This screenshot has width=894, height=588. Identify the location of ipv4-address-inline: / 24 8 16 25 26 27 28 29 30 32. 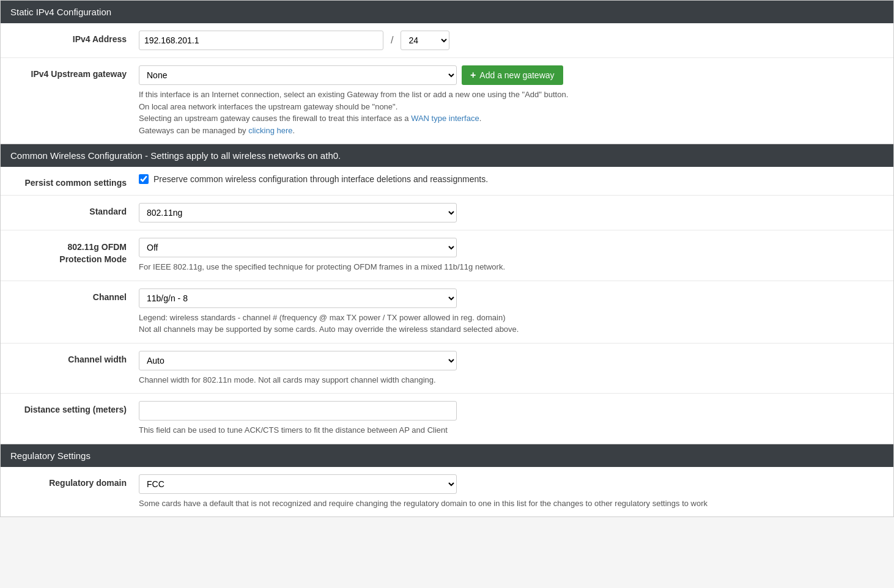
(511, 40).